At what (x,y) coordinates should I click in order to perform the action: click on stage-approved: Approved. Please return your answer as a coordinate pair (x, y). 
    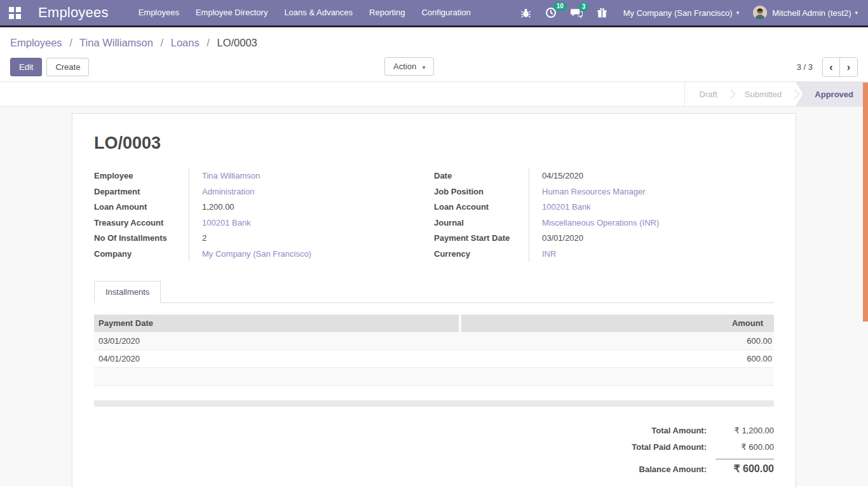
    Looking at the image, I should click on (832, 94).